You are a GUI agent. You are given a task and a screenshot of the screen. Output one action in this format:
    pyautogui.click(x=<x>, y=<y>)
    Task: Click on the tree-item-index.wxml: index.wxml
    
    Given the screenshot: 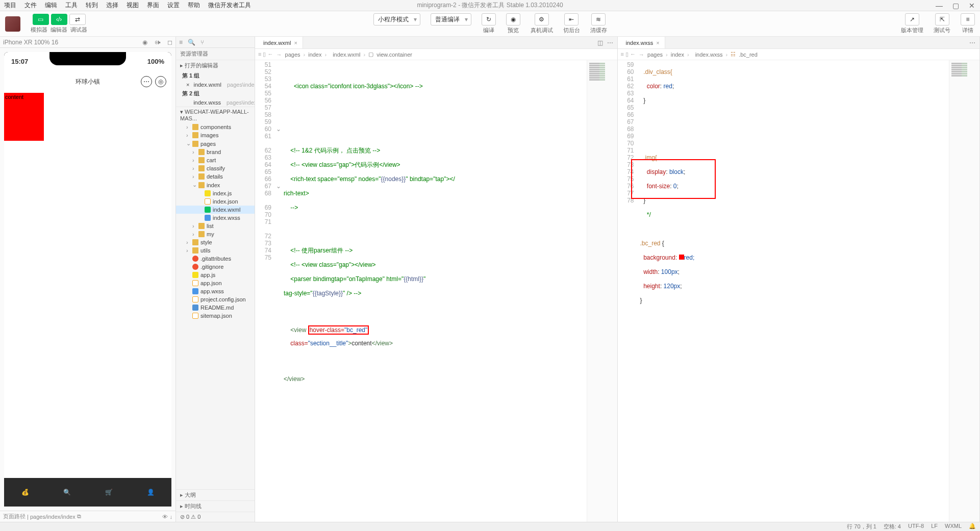 What is the action you would take?
    pyautogui.click(x=215, y=210)
    